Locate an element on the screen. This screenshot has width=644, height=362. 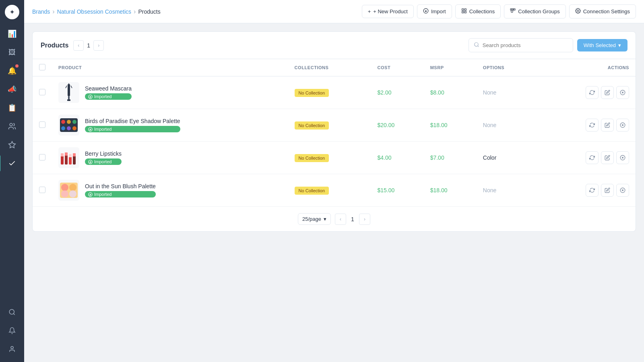
breadcrumb-sep-1: › is located at coordinates (53, 12).